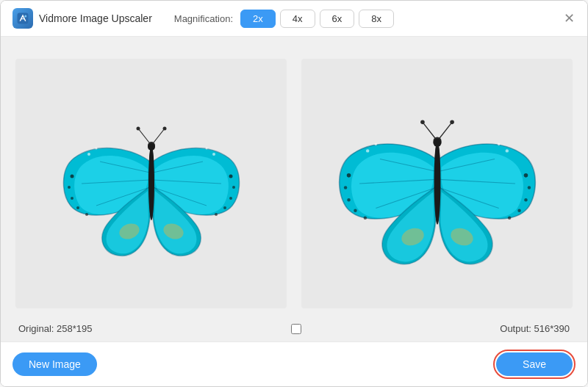 The height and width of the screenshot is (387, 588). Describe the element at coordinates (294, 329) in the screenshot. I see `info-row: Original: 258*195 Output: 516*390` at that location.